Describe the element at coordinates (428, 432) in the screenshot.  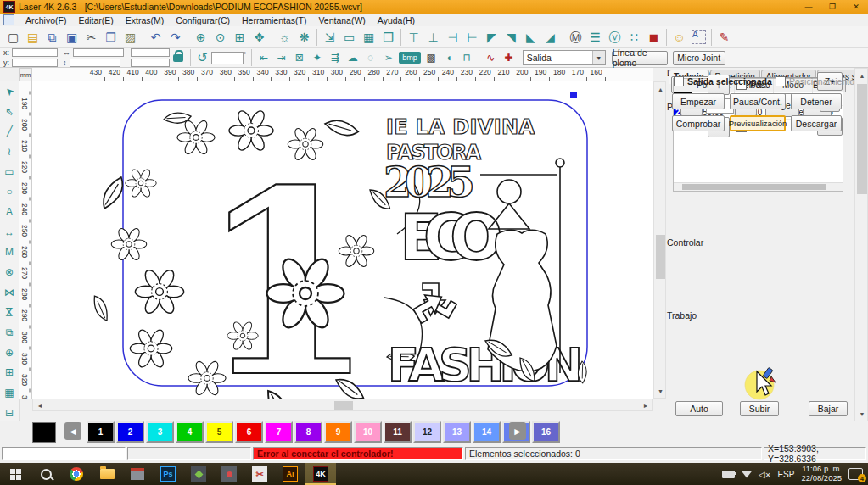
I see `palette-swatch: 12` at that location.